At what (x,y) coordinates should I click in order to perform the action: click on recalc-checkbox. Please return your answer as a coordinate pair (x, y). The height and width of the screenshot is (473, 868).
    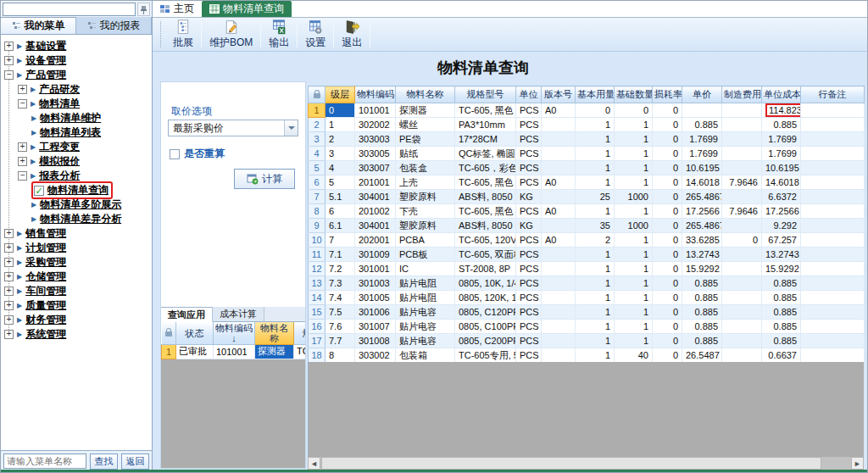
    Looking at the image, I should click on (175, 154).